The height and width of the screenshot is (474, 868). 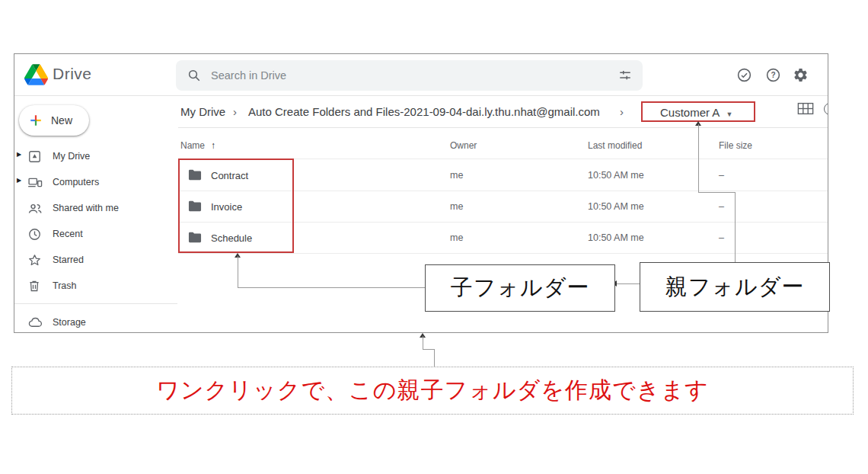 What do you see at coordinates (62, 120) in the screenshot?
I see `new-button-label: New` at bounding box center [62, 120].